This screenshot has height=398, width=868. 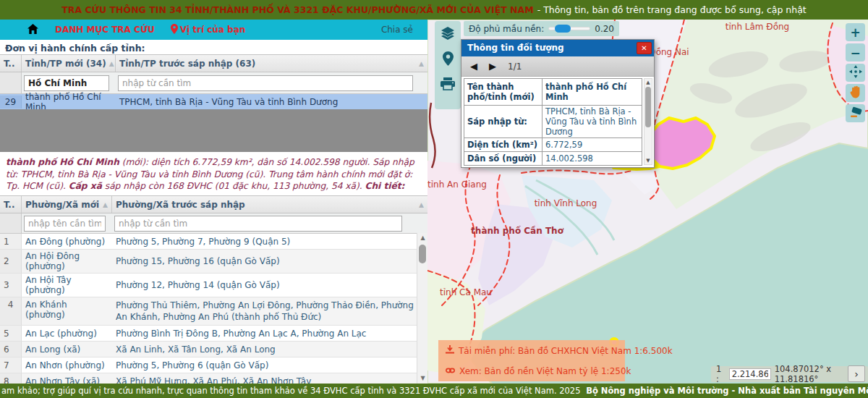 I want to click on map-label-vinh-long: tỉnh Vĩnh Long, so click(x=566, y=203).